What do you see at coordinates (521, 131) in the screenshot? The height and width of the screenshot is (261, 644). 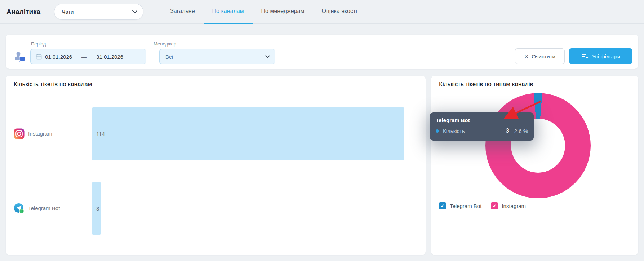 I see `tooltip-percent: 2.6 %` at bounding box center [521, 131].